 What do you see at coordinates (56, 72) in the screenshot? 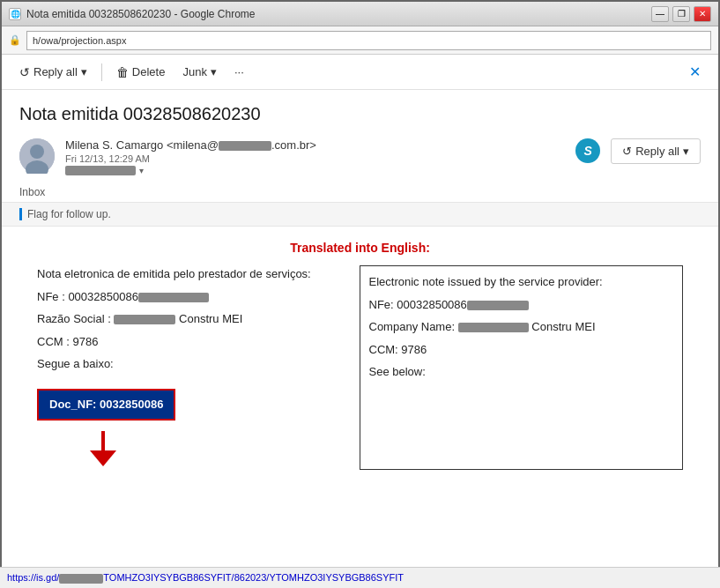
I see `reply-all-label: Reply all` at bounding box center [56, 72].